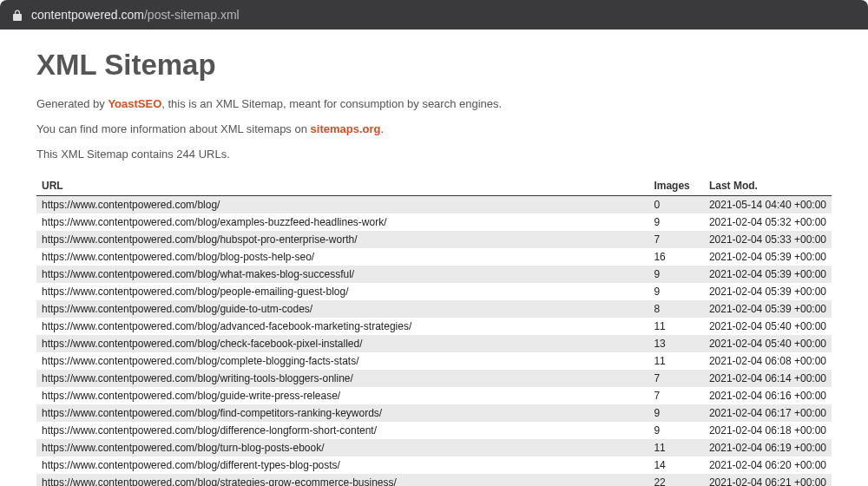 This screenshot has height=486, width=868. Describe the element at coordinates (342, 326) in the screenshot. I see `cell-url: https://www.contentpowered.com/blog/adva…` at that location.